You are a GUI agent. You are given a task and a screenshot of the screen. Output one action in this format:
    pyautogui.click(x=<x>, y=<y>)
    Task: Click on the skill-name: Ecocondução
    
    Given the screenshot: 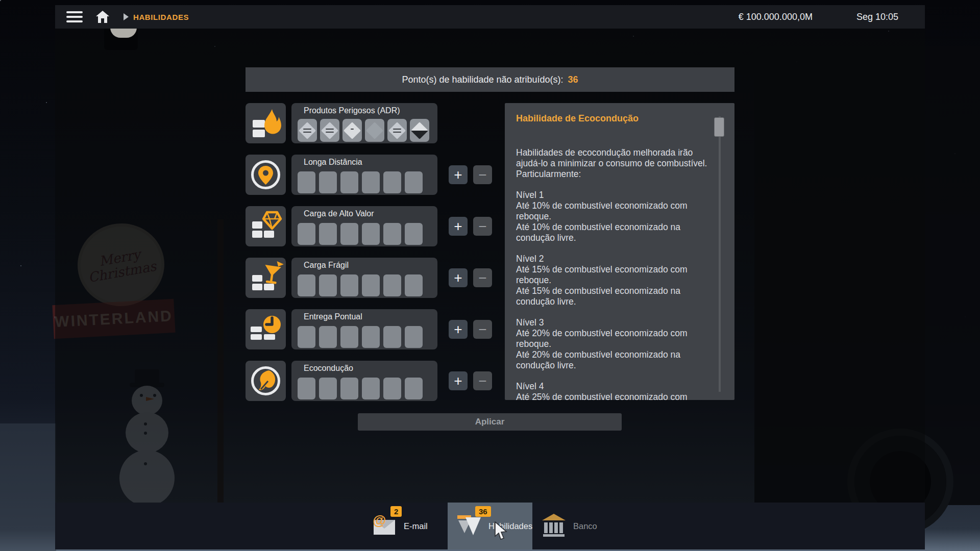 What is the action you would take?
    pyautogui.click(x=329, y=368)
    